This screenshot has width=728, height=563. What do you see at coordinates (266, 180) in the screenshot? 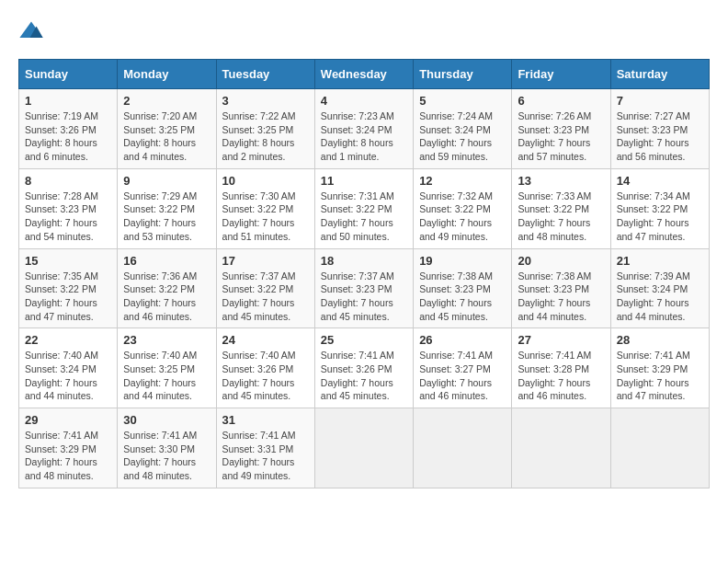
I see `day-number: 10` at bounding box center [266, 180].